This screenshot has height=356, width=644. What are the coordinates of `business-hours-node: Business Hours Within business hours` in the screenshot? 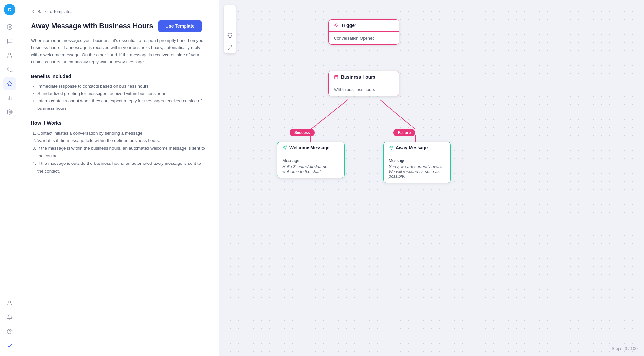 It's located at (364, 84).